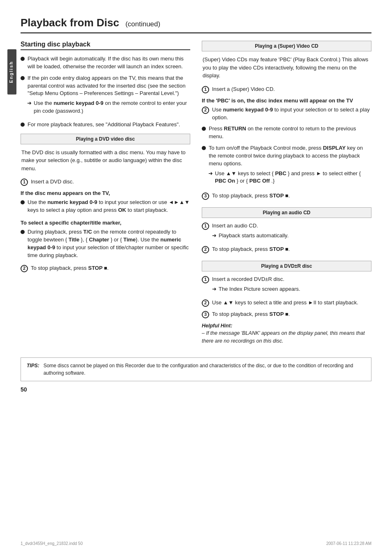 This screenshot has width=392, height=554. I want to click on supervcd-header: Playing a (Super) Video CD, so click(287, 46).